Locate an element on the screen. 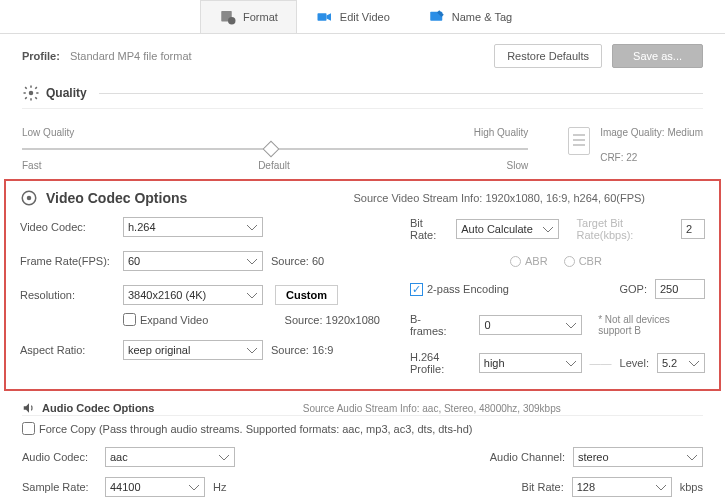 This screenshot has height=502, width=725. slider-thumb is located at coordinates (270, 150).